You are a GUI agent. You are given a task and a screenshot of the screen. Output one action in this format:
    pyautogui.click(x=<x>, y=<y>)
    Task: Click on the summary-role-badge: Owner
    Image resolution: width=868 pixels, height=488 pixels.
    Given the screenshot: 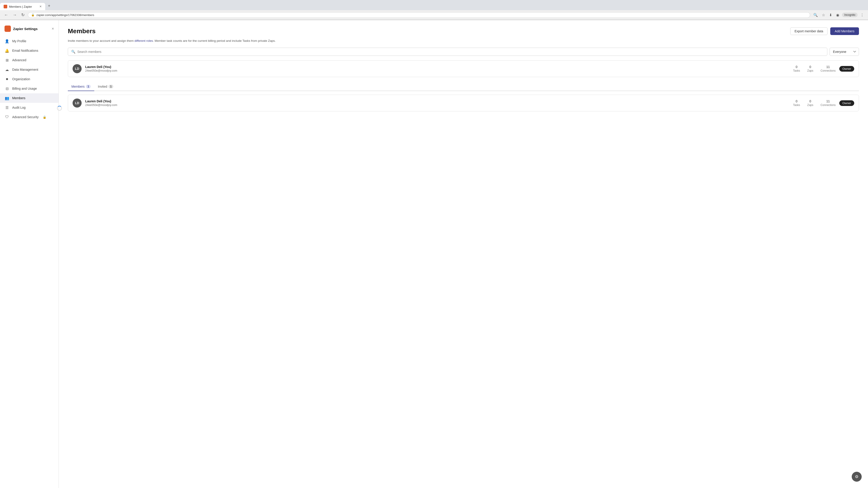 What is the action you would take?
    pyautogui.click(x=847, y=69)
    